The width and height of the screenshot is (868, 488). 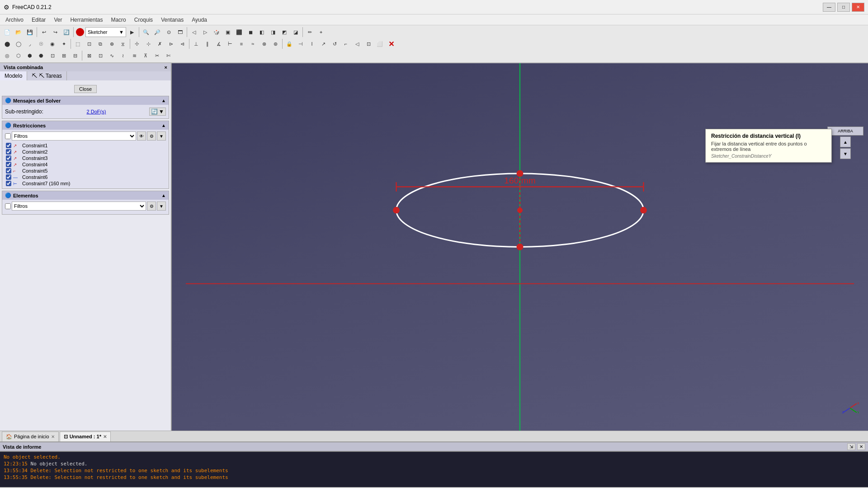 I want to click on tb-r2-4: ☉, so click(x=41, y=44).